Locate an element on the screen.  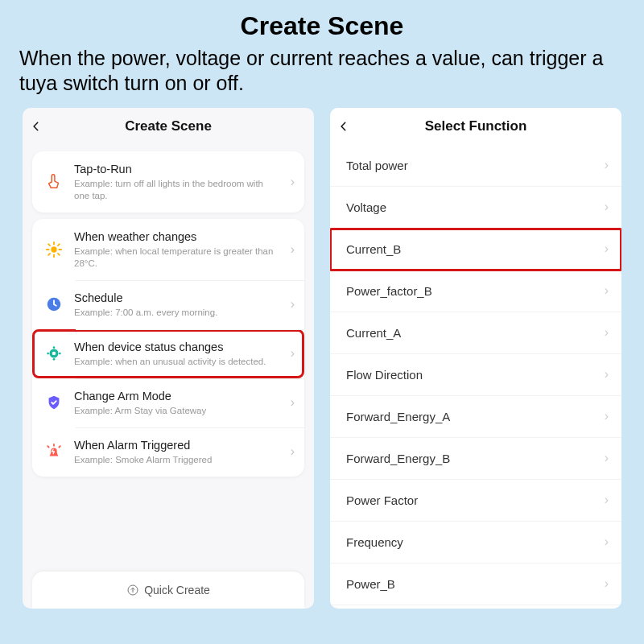
header: Create Scene is located at coordinates (168, 126).